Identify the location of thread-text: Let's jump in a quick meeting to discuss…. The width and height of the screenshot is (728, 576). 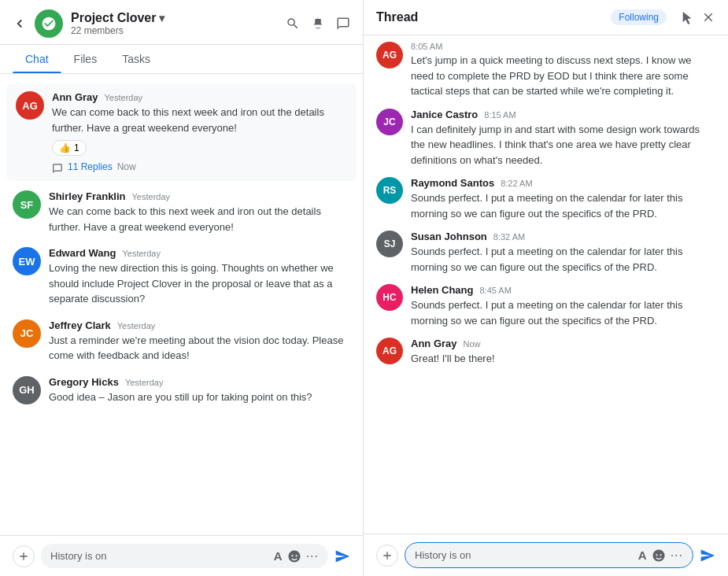
(564, 76).